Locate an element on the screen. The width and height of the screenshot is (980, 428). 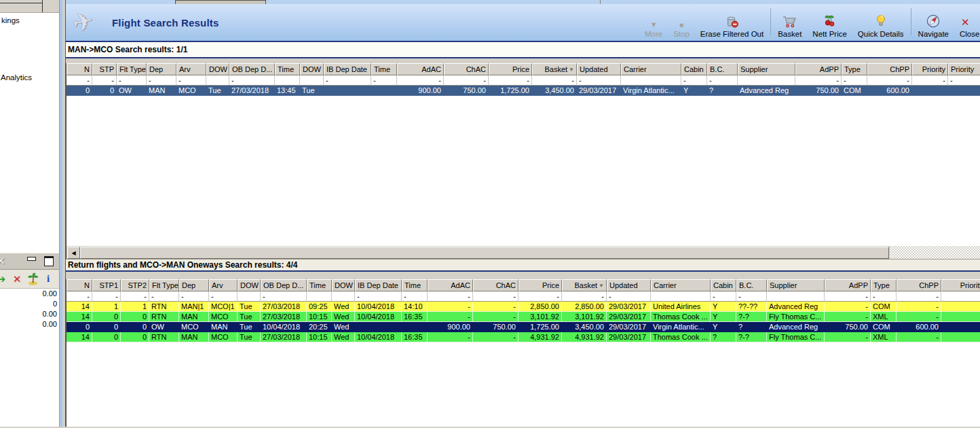
erase-filtered-out-button: Erase Filtered Out is located at coordinates (732, 23).